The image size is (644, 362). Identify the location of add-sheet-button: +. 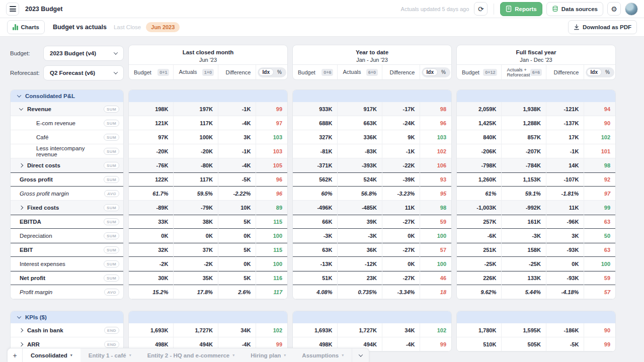
(15, 355).